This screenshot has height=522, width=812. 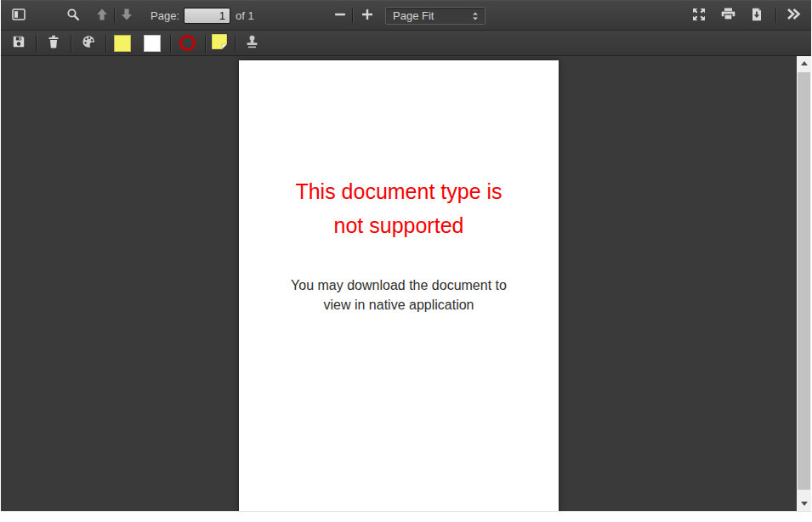 What do you see at coordinates (699, 15) in the screenshot?
I see `fullscreen-button` at bounding box center [699, 15].